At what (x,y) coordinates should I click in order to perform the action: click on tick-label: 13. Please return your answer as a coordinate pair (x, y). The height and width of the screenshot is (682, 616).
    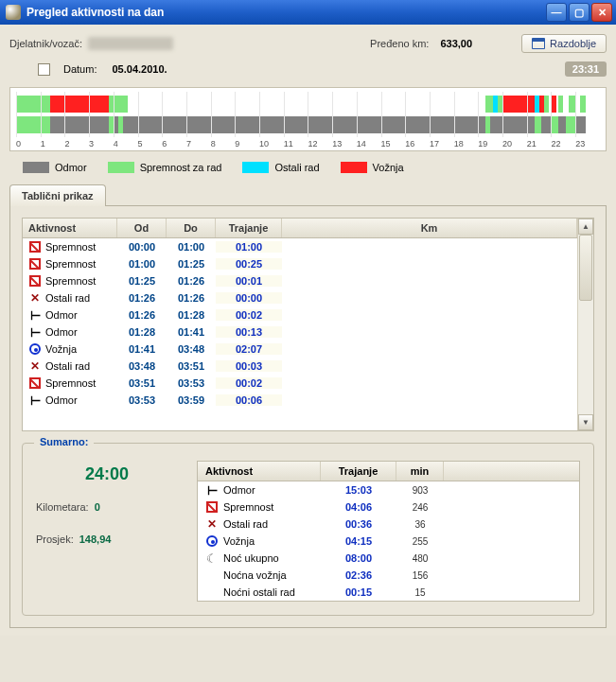
    Looking at the image, I should click on (344, 144).